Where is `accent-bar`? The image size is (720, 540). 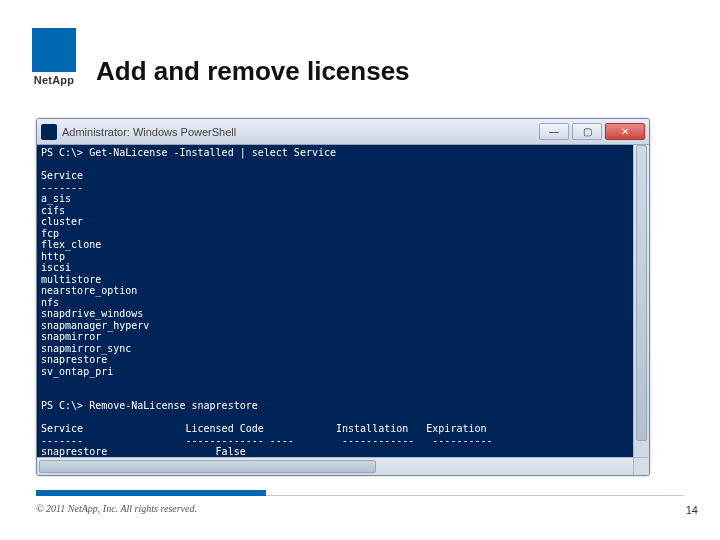
accent-bar is located at coordinates (151, 493).